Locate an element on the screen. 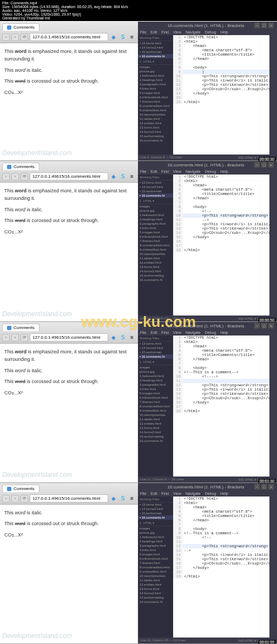 The height and width of the screenshot is (644, 277). project-file-item: 16.comments.ht is located at coordinates (156, 441).